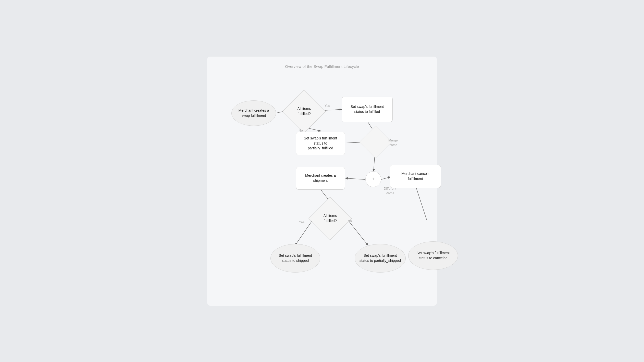 The width and height of the screenshot is (644, 362). Describe the element at coordinates (327, 106) in the screenshot. I see `label-yes1: Yes` at that location.